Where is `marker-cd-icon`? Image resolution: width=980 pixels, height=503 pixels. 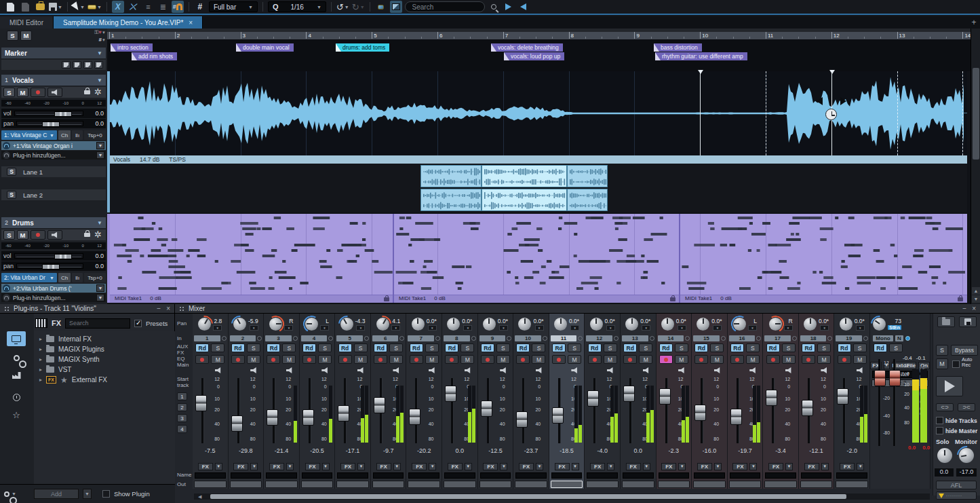 marker-cd-icon is located at coordinates (88, 65).